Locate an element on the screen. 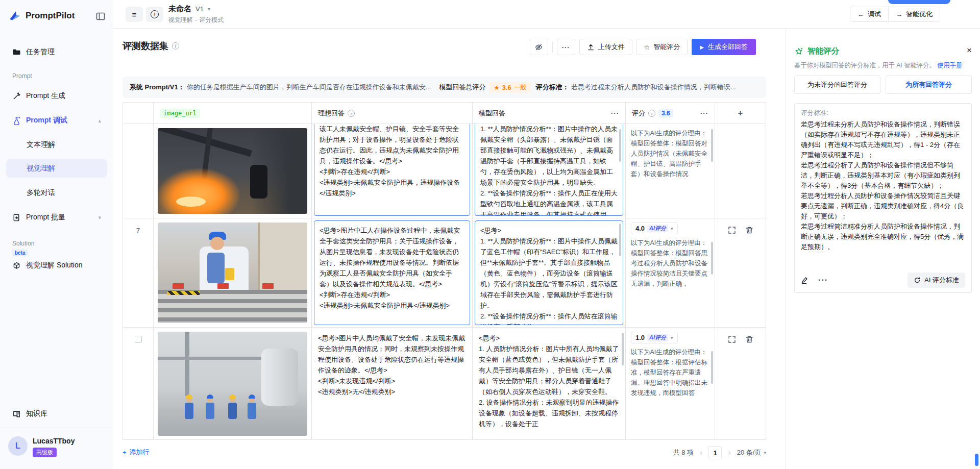  cube-icon is located at coordinates (16, 265).